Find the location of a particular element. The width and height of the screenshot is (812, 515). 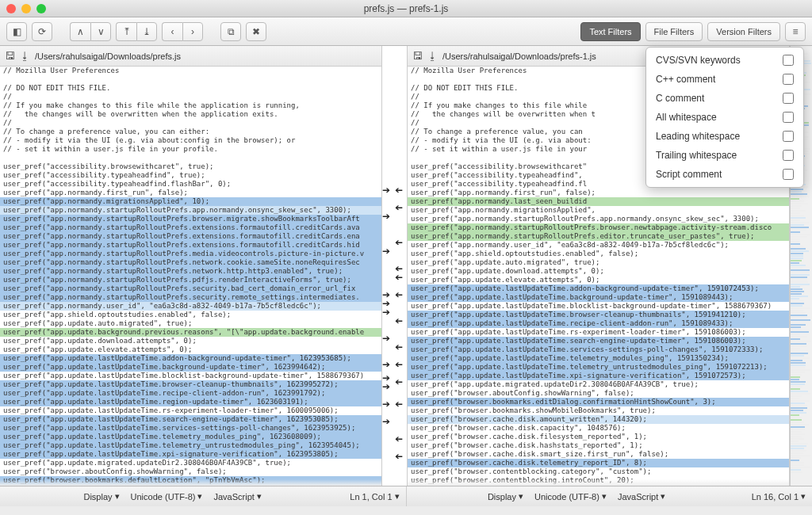

code-line: user_pref("browser.cache.disk.amount_wri… is located at coordinates (598, 420).